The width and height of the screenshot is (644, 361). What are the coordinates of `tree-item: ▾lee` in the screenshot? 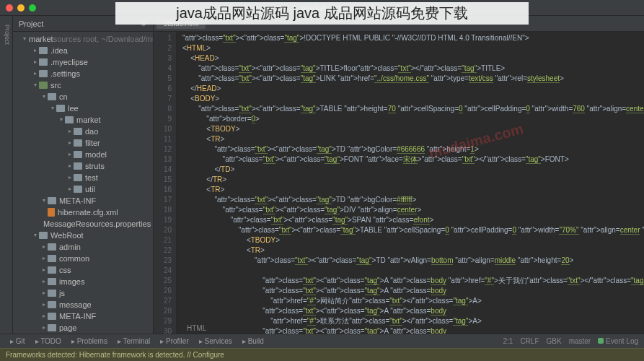 It's located at (83, 108).